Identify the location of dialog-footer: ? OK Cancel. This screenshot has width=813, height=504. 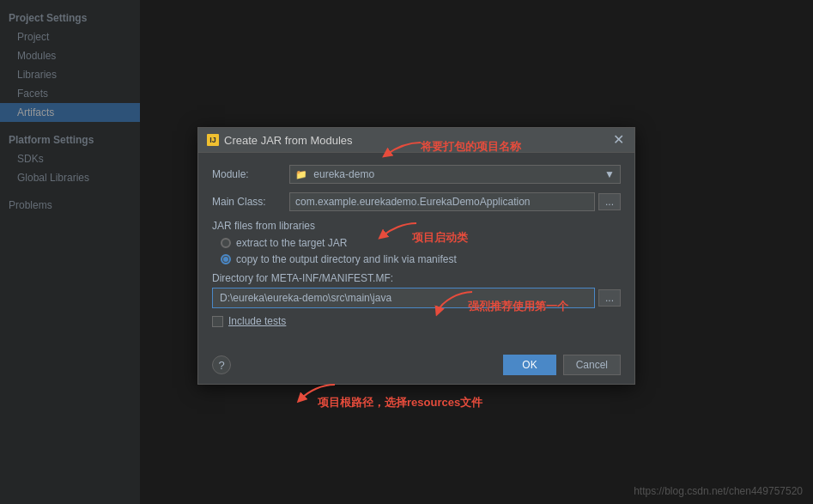
(416, 367).